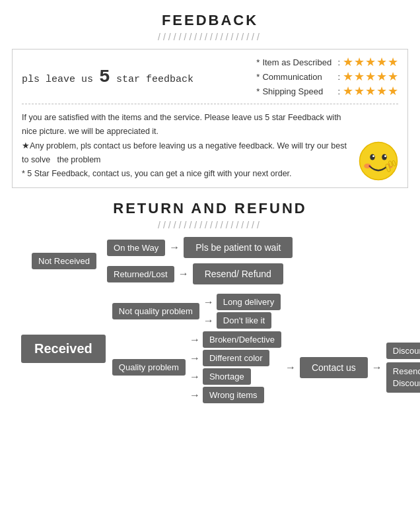 The width and height of the screenshot is (420, 528). I want to click on colon-2: :, so click(339, 91).